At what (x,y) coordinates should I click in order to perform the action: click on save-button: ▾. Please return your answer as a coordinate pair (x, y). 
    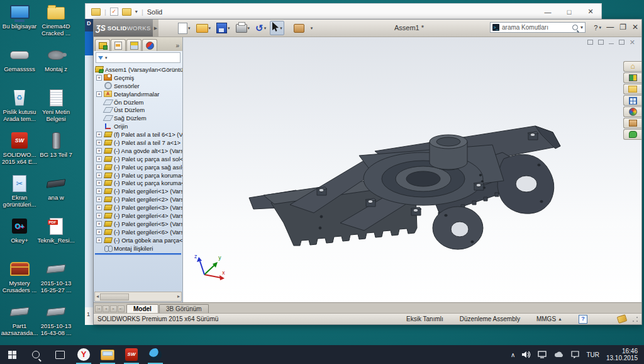
    Looking at the image, I should click on (223, 28).